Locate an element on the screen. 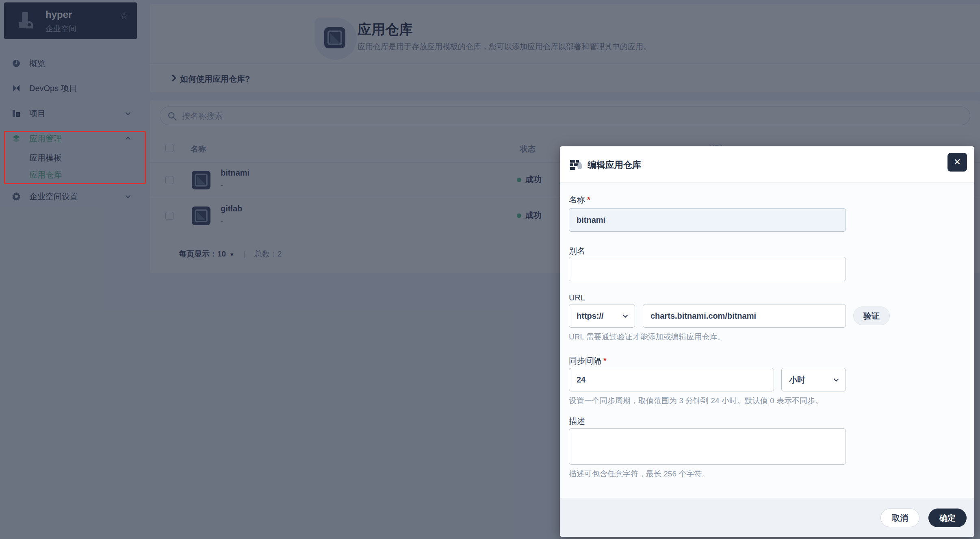 This screenshot has height=539, width=980. name-field is located at coordinates (707, 220).